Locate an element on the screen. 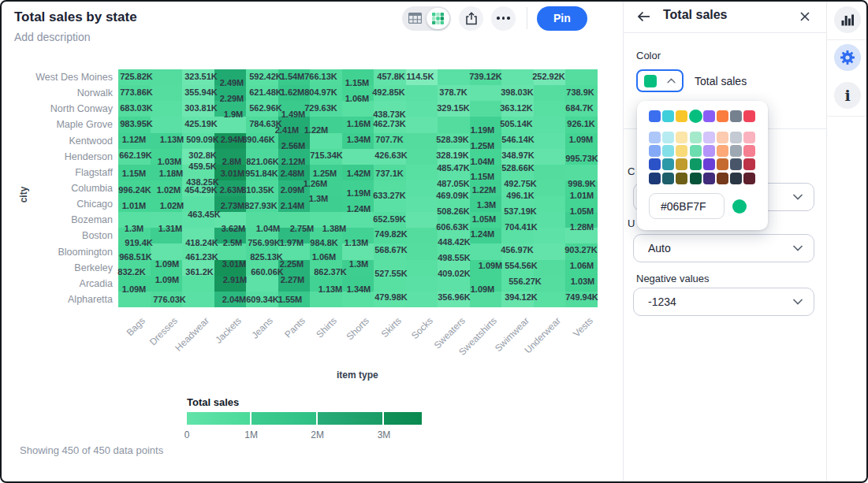 The height and width of the screenshot is (483, 868). table-view-button is located at coordinates (415, 19).